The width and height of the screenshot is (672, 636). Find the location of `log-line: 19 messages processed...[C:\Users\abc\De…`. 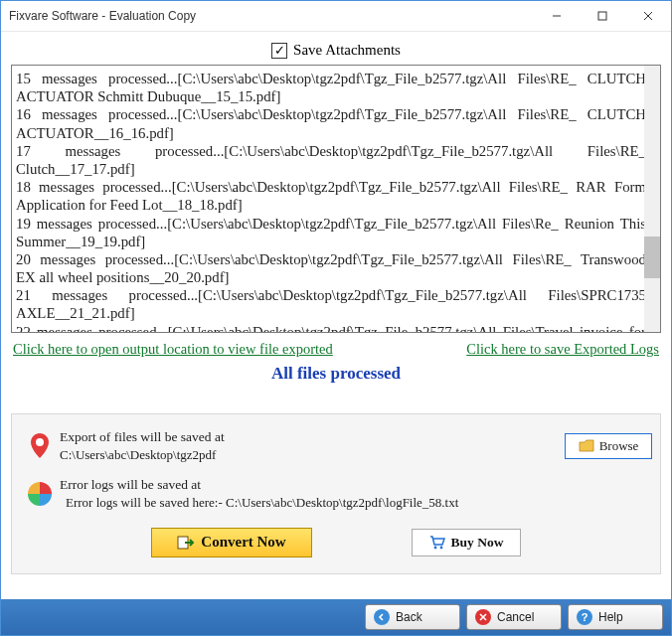

log-line: 19 messages processed...[C:\Users\abc\De… is located at coordinates (331, 233).